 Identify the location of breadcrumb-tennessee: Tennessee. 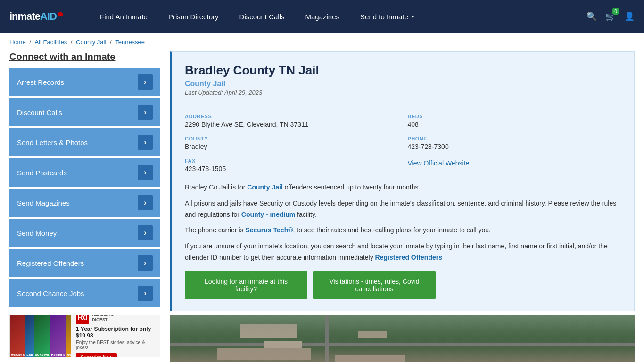
(130, 42).